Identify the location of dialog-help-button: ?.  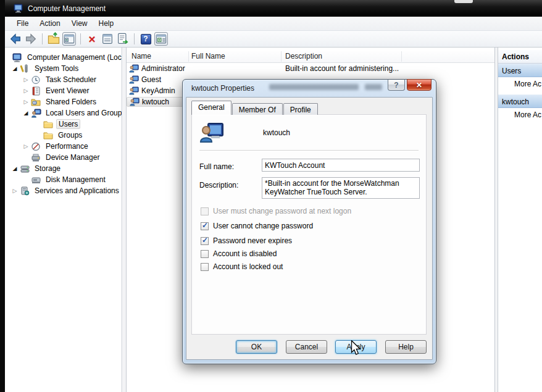
(396, 85).